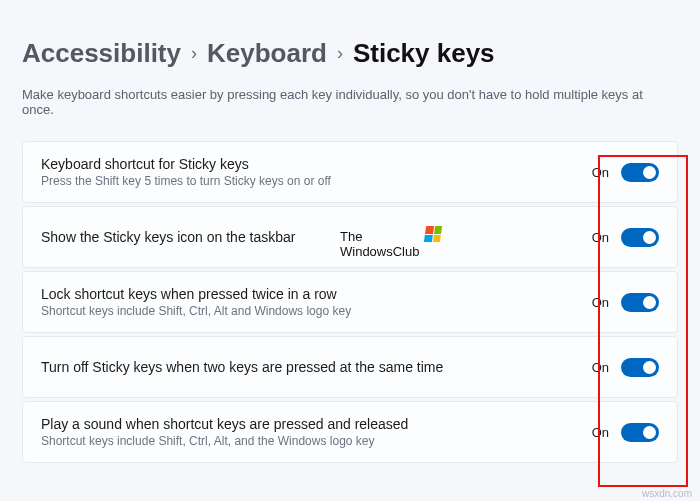 The image size is (700, 501). Describe the element at coordinates (350, 302) in the screenshot. I see `setting-row-lock-keys: Lock shortcut keys when pressed twice in…` at that location.